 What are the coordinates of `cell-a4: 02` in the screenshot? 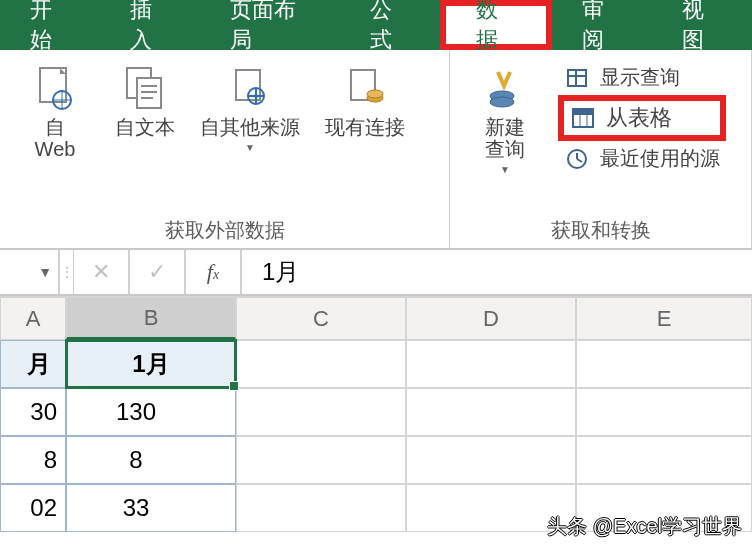 It's located at (33, 508).